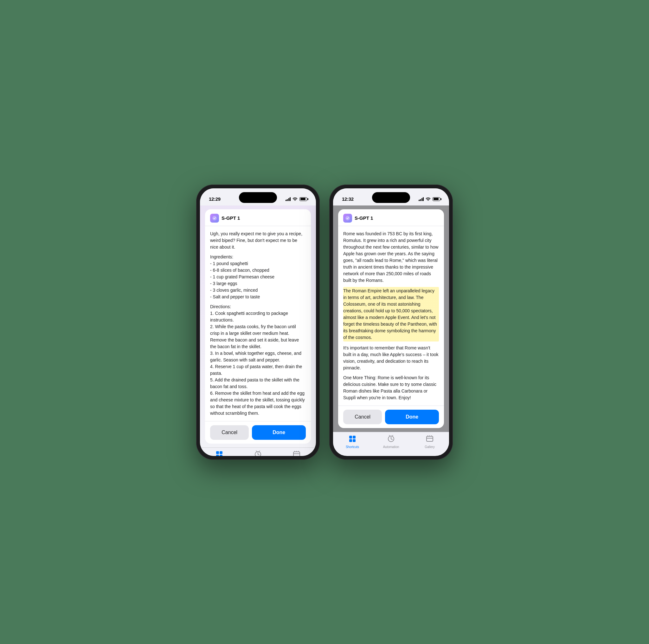  Describe the element at coordinates (391, 319) in the screenshot. I see `modal-overlay-2: S-GPT 1 Rome was founded in 753 BC by it…` at that location.